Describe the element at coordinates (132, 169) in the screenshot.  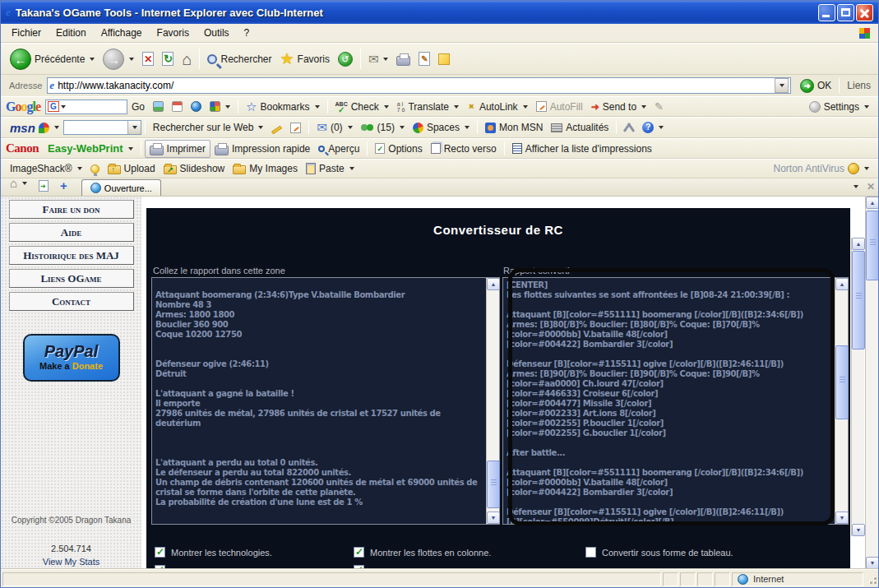
I see `upload-button: ↑Upload` at that location.